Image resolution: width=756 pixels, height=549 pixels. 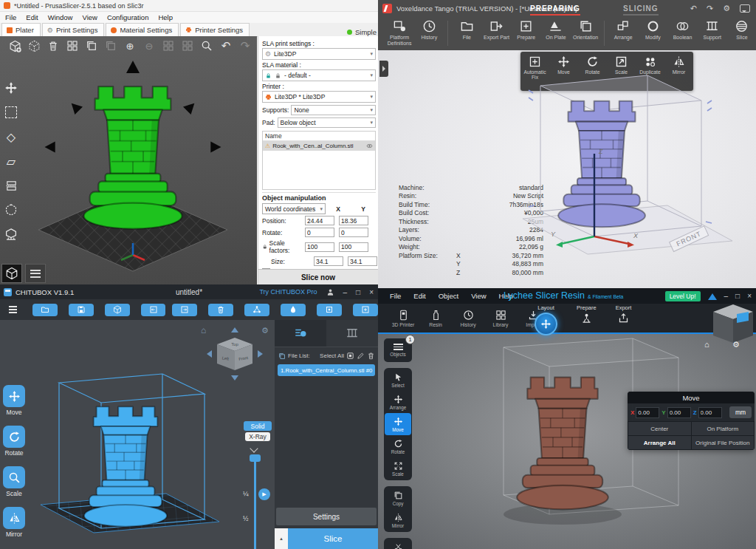 I want to click on account-icon, so click(x=331, y=293).